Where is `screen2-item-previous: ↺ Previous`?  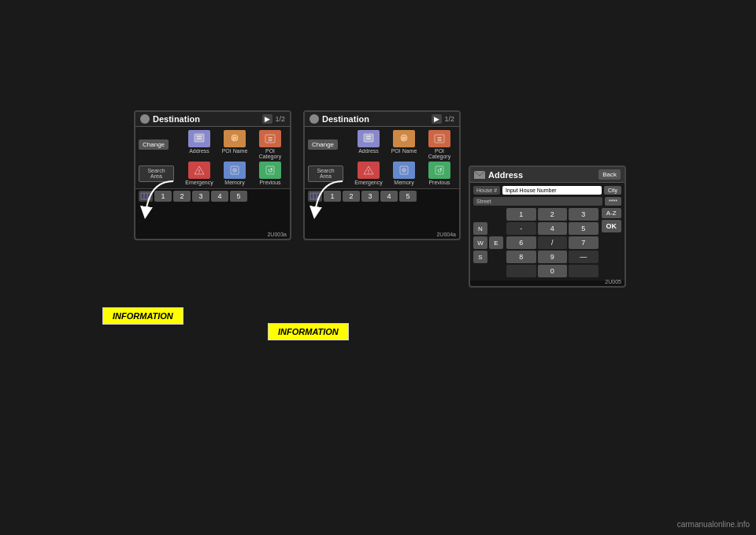
screen2-item-previous: ↺ Previous is located at coordinates (439, 173).